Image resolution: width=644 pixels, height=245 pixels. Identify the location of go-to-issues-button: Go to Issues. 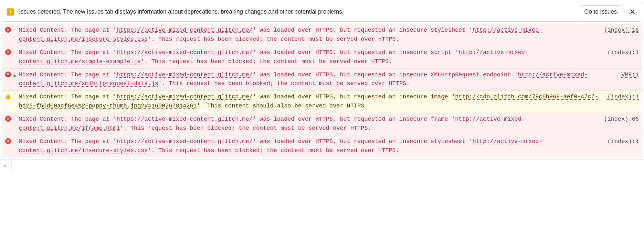
(600, 12).